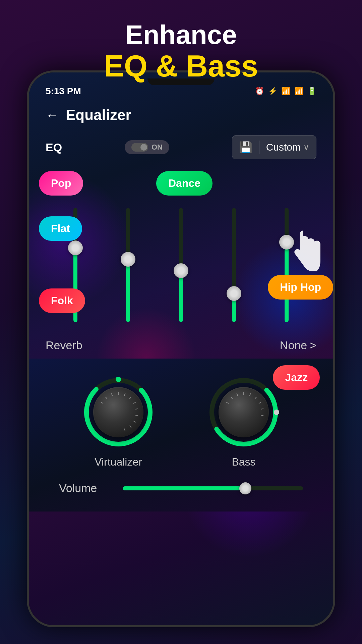 This screenshot has height=644, width=362. Describe the element at coordinates (52, 115) in the screenshot. I see `back-button: ←` at that location.